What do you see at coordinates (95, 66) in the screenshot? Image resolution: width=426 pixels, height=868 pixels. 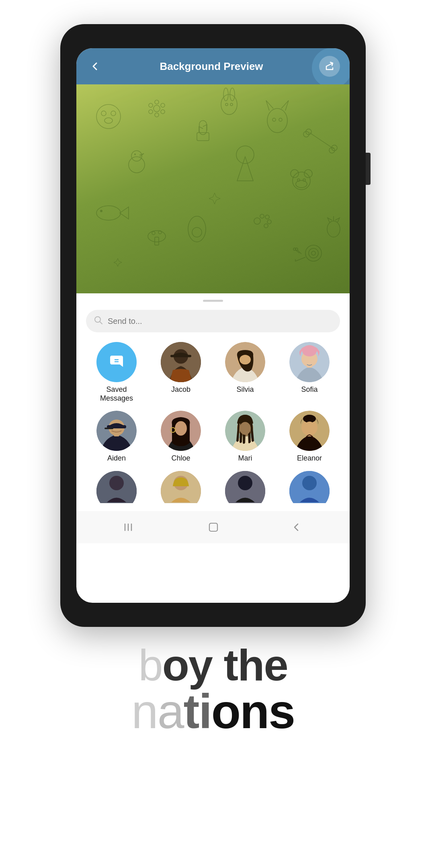 I see `back-button` at bounding box center [95, 66].